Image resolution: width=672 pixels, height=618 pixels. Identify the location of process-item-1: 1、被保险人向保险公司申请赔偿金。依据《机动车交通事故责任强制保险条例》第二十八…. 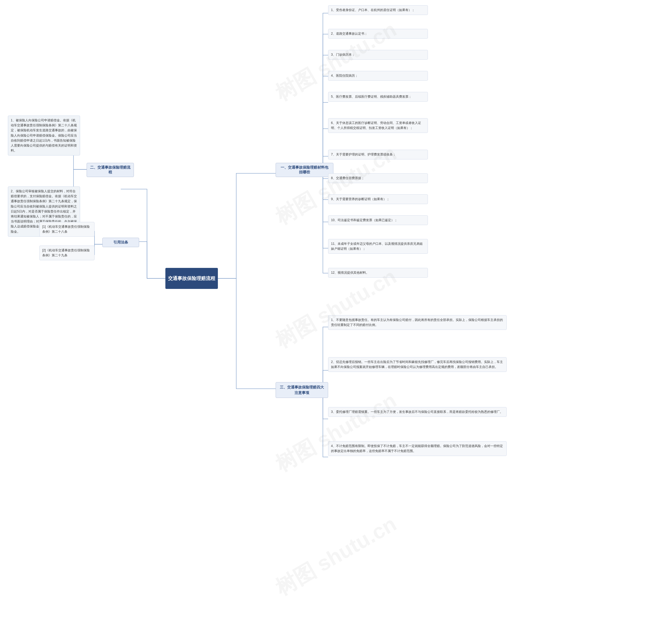
(44, 136).